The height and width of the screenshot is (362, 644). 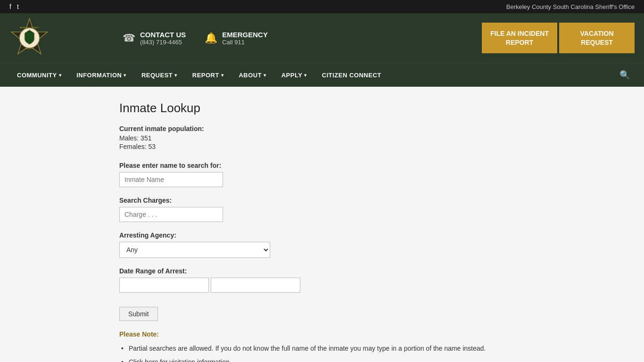 What do you see at coordinates (322, 174) in the screenshot?
I see `name-search-section: Please enter name to search for:` at bounding box center [322, 174].